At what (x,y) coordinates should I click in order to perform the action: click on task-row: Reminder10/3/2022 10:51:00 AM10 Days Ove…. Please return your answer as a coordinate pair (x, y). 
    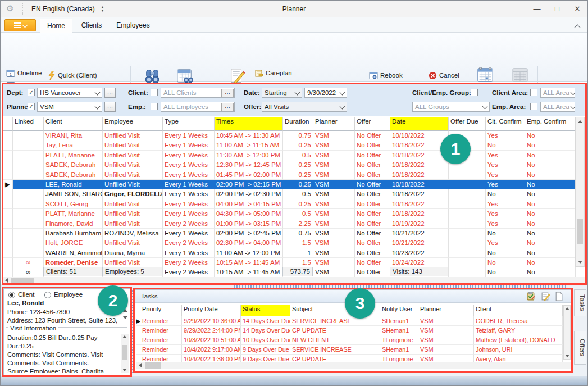
    Looking at the image, I should click on (349, 340).